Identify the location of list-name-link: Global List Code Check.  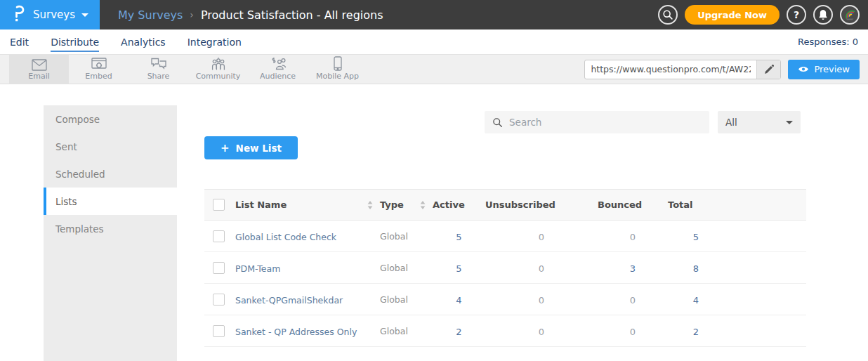
(286, 237).